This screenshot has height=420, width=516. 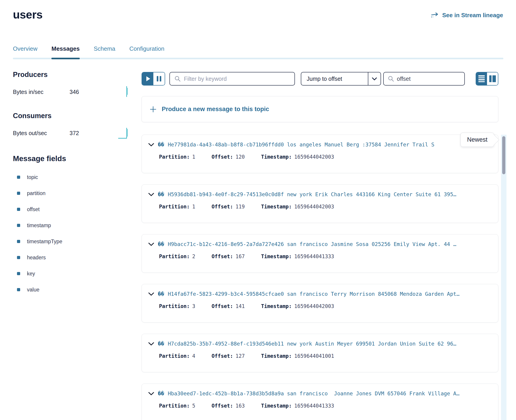 I want to click on search-icon, so click(x=391, y=79).